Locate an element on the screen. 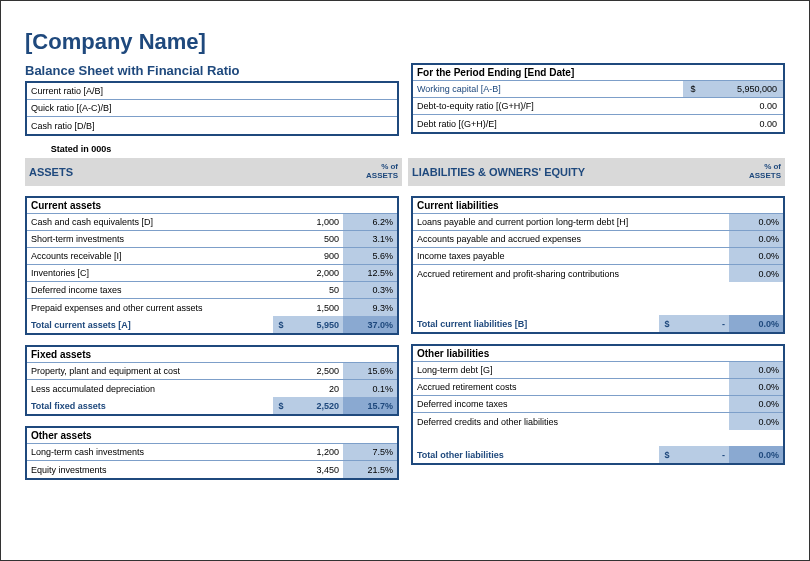 The height and width of the screenshot is (561, 810). total-label: Total current liabilities [B] is located at coordinates (536, 324).